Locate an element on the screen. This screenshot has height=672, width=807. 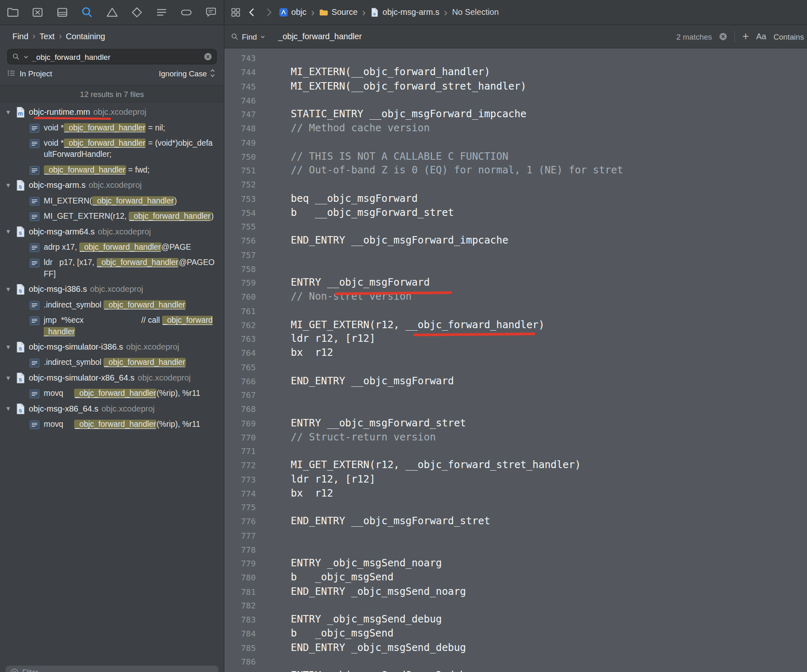
related-items-icon is located at coordinates (236, 12).